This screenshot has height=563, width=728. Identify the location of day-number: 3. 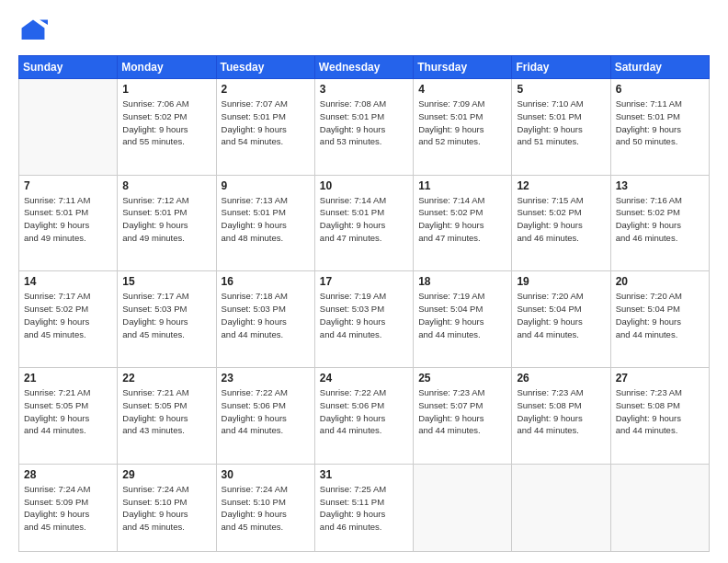
(364, 89).